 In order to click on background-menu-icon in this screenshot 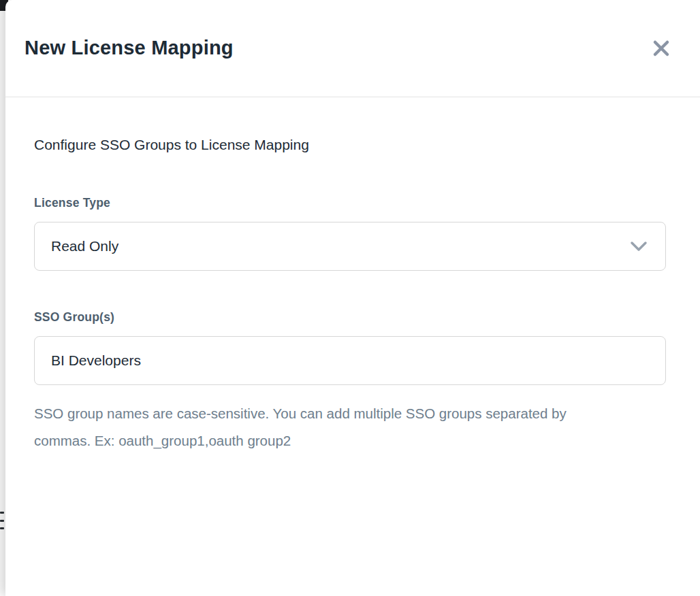, I will do `click(2, 520)`.